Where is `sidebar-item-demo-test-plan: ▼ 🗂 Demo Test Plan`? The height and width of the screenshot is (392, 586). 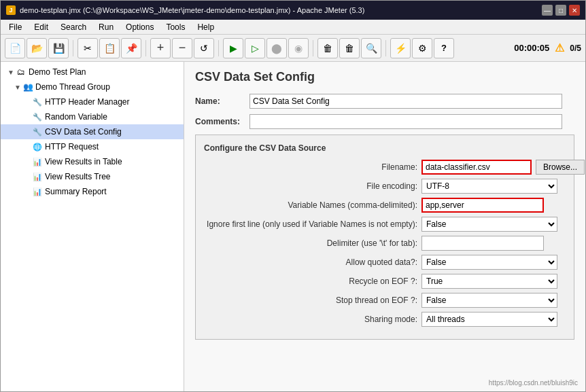 sidebar-item-demo-test-plan: ▼ 🗂 Demo Test Plan is located at coordinates (92, 72).